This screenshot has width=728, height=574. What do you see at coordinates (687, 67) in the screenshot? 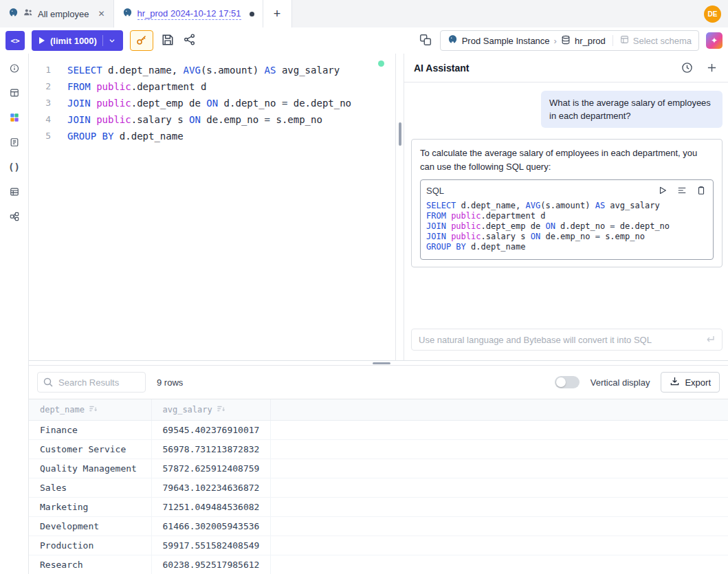
I see `history-clock-icon` at bounding box center [687, 67].